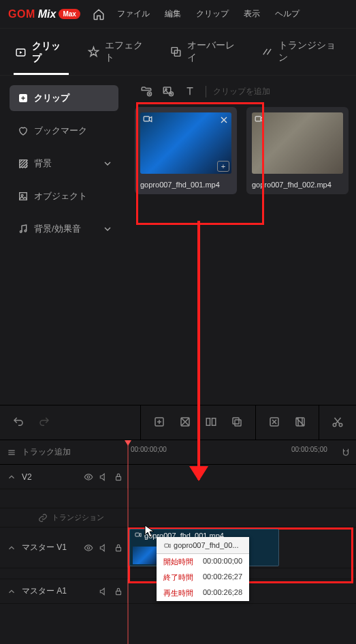 This screenshot has height=644, width=356. I want to click on tab-clip: クリップ, so click(41, 56).